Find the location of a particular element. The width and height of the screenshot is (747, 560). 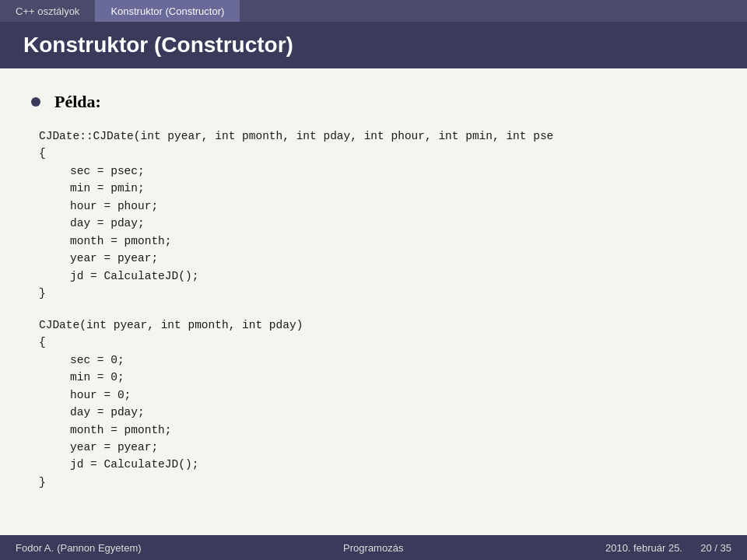

footer-pages: 20 / 35 is located at coordinates (716, 548).